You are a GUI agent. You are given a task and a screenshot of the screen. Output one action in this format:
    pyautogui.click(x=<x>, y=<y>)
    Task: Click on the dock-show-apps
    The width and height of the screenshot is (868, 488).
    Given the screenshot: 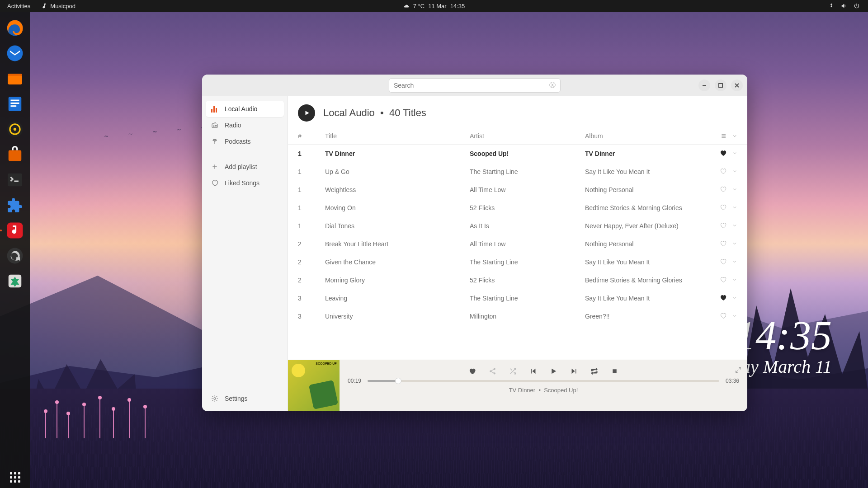 What is the action you would take?
    pyautogui.click(x=15, y=477)
    